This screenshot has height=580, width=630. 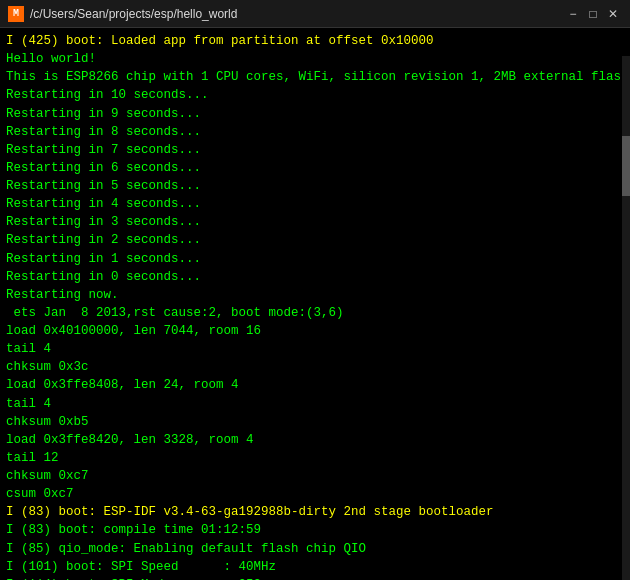 What do you see at coordinates (315, 114) in the screenshot?
I see `terminal-line: Restarting in 9 seconds...` at bounding box center [315, 114].